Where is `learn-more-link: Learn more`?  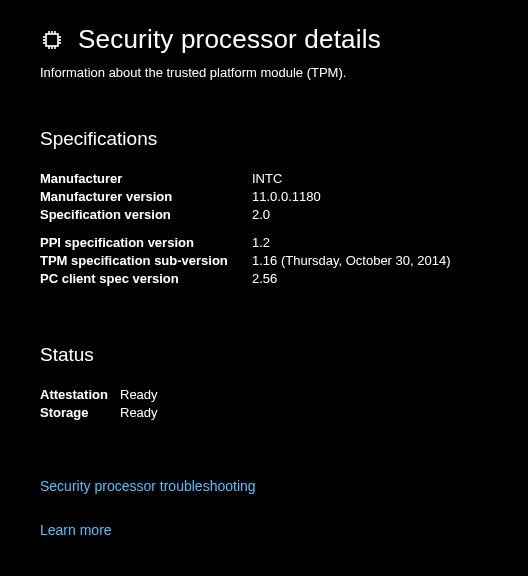 learn-more-link: Learn more is located at coordinates (264, 530).